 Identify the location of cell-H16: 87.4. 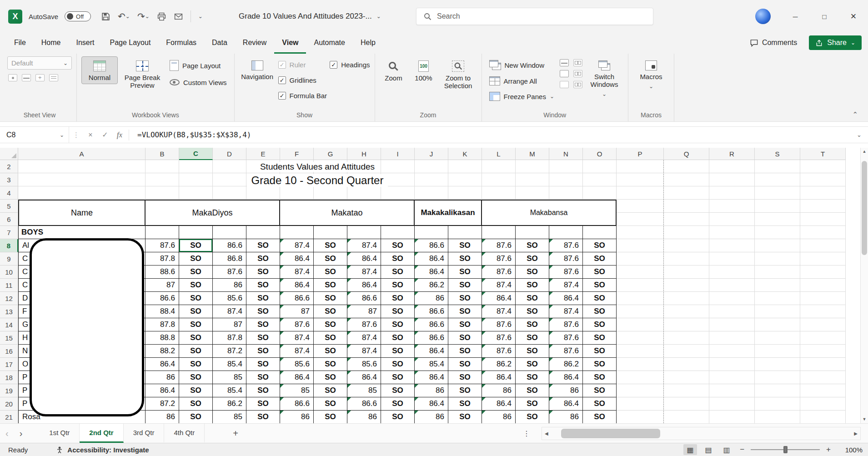
(364, 351).